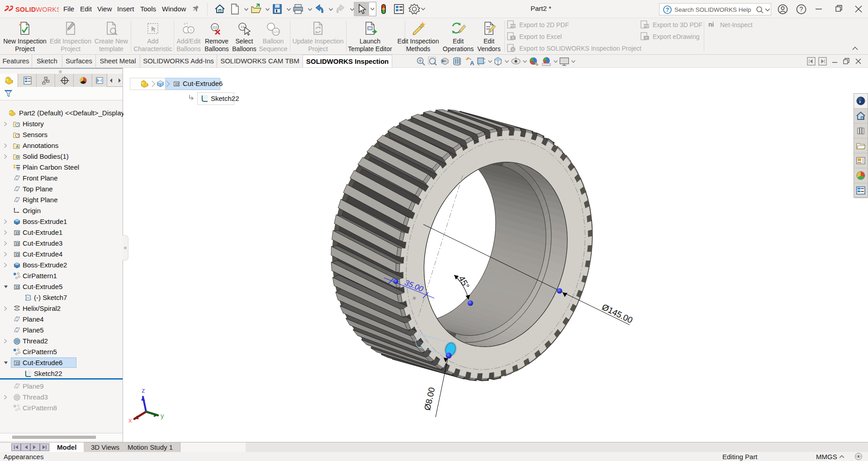 The image size is (868, 461). Describe the element at coordinates (276, 32) in the screenshot. I see `svg-text: 123` at that location.